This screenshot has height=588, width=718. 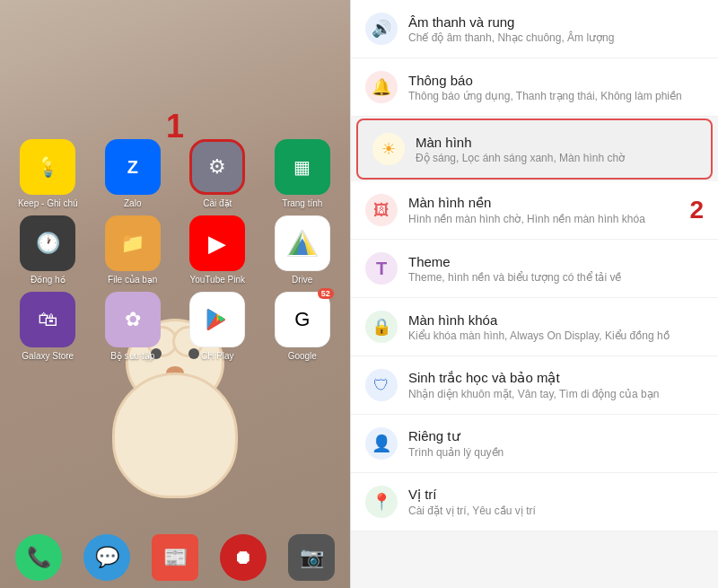 What do you see at coordinates (303, 327) in the screenshot?
I see `app-item-google: G 52 Google` at bounding box center [303, 327].